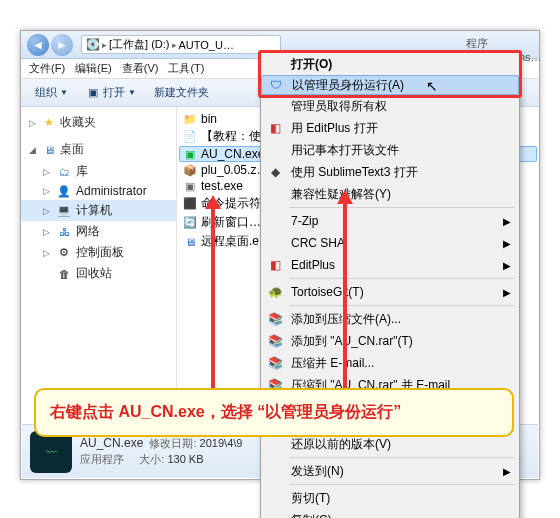 The image size is (560, 518). I want to click on control-panel-icon: ⚙, so click(64, 253).